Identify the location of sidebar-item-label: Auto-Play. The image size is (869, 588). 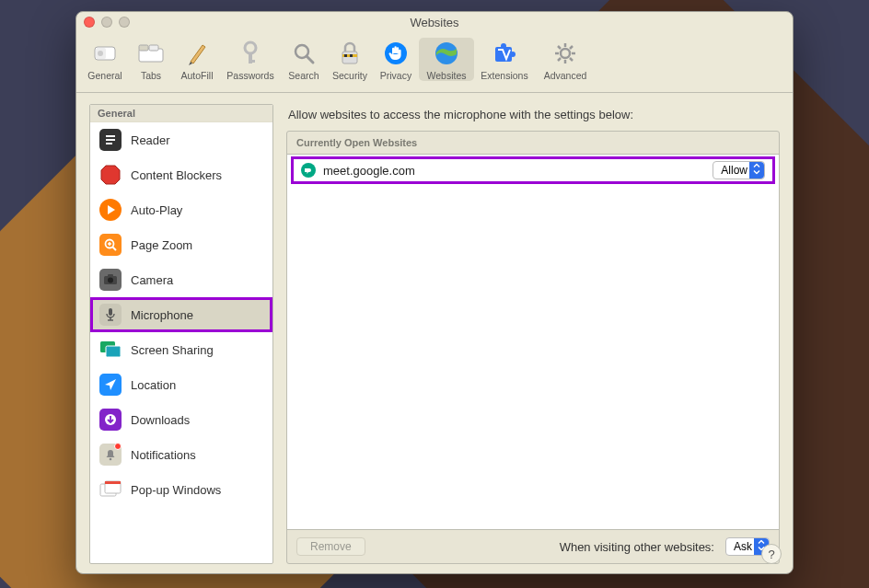
(156, 210).